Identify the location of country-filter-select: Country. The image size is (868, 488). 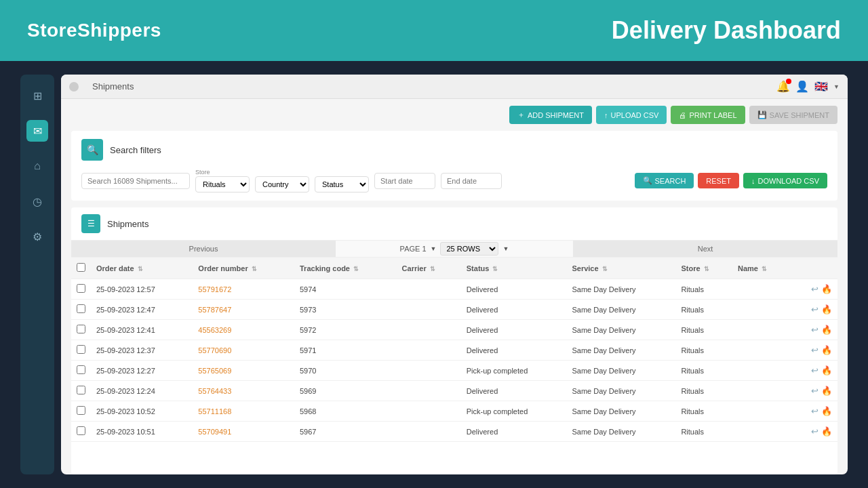
(282, 184).